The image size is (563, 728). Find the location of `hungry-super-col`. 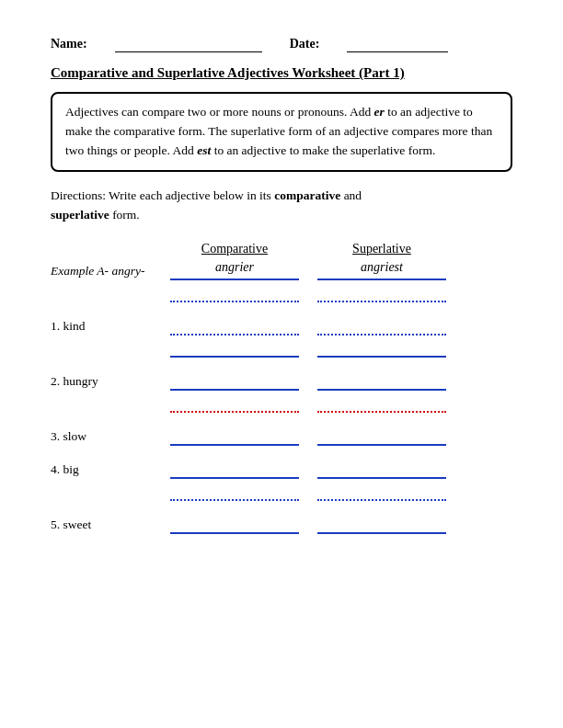

hungry-super-col is located at coordinates (382, 388).